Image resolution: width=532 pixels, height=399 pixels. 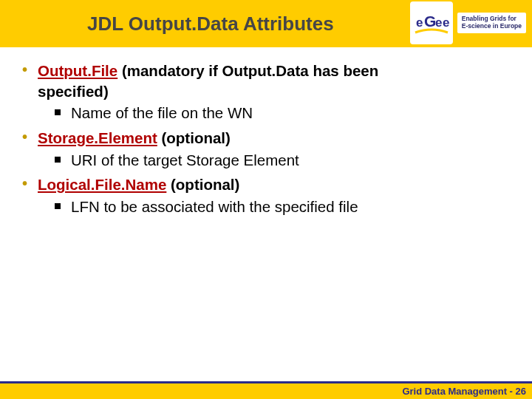 I want to click on slide-header: JDL Output.Data Attributes e G e e Enabl…, so click(x=266, y=24).